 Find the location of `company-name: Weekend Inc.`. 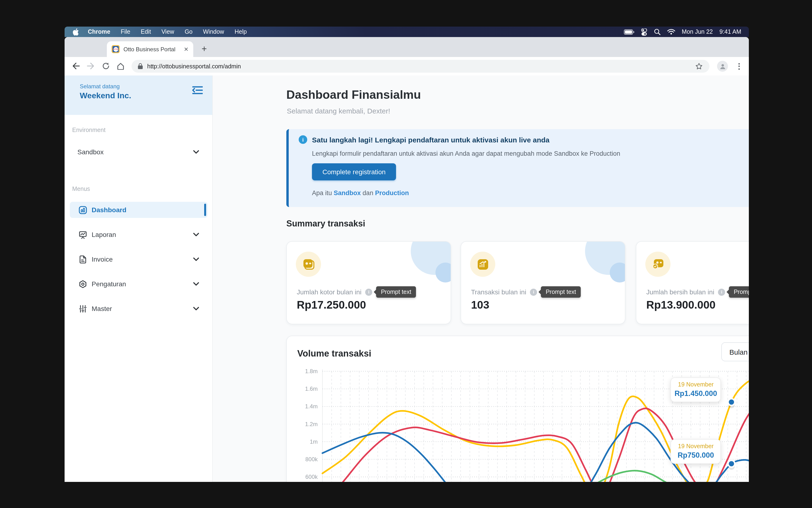

company-name: Weekend Inc. is located at coordinates (105, 96).